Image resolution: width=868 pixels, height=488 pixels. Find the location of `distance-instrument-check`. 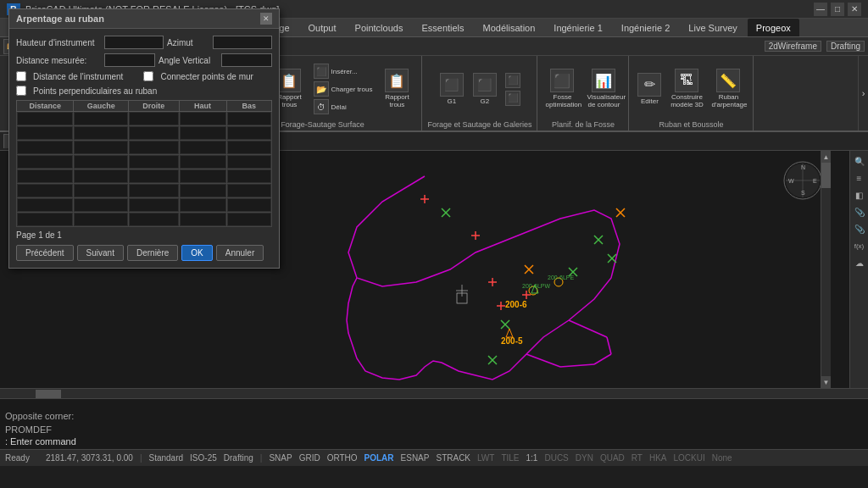

distance-instrument-check is located at coordinates (21, 76).